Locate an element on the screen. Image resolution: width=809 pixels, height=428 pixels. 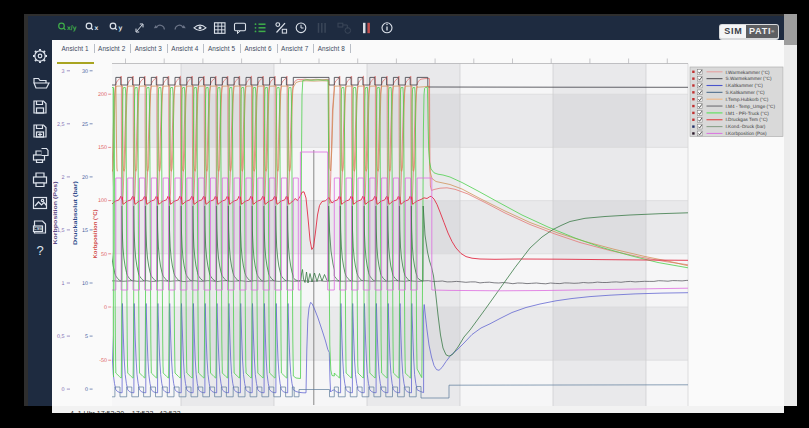
svg-text: 150 is located at coordinates (102, 148).